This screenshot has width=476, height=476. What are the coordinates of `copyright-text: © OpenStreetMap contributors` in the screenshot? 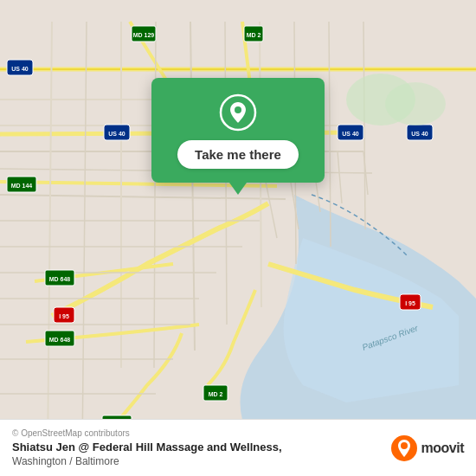 It's located at (197, 433).